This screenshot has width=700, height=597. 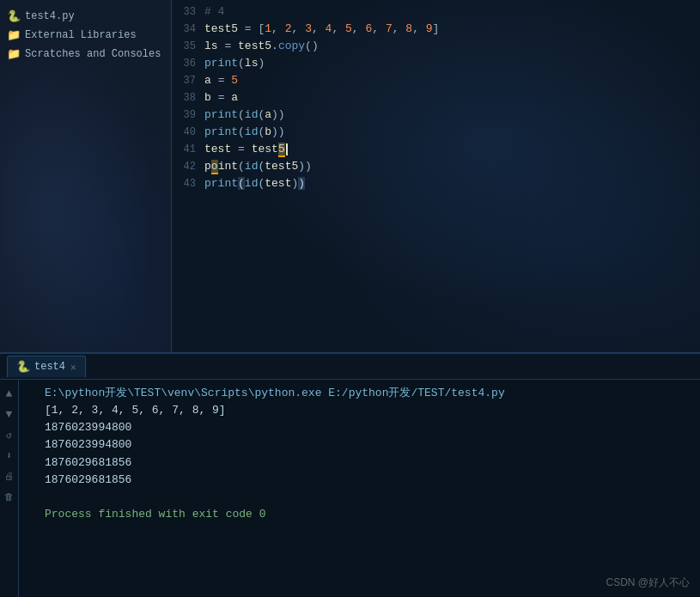 What do you see at coordinates (436, 115) in the screenshot?
I see `code-line-39: 39 print(id(a))` at bounding box center [436, 115].